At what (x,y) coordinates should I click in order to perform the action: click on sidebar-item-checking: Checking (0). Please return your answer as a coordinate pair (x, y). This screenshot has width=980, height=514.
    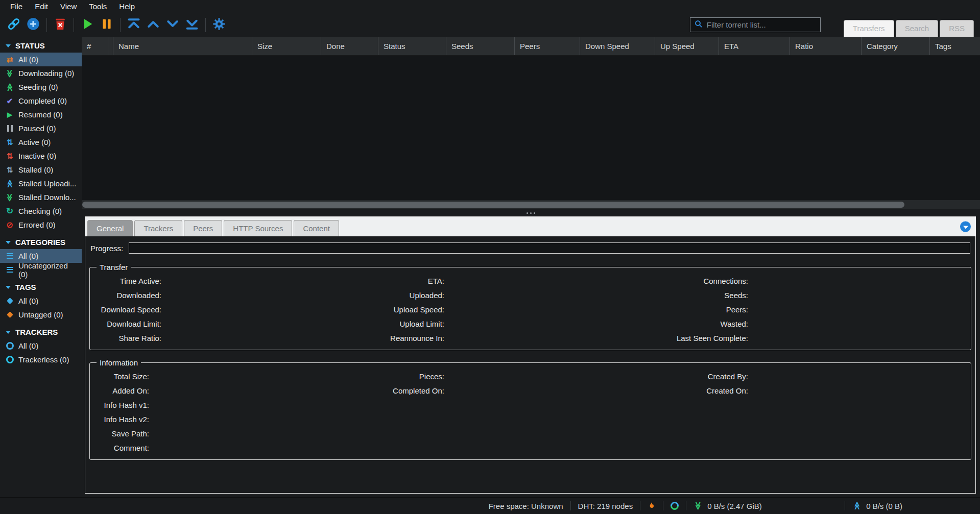
    Looking at the image, I should click on (41, 211).